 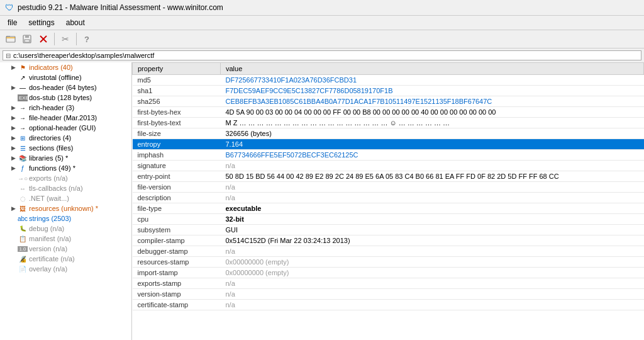 I want to click on tree-item-optional-header: ▶ → optional-header (GUI), so click(x=65, y=128).